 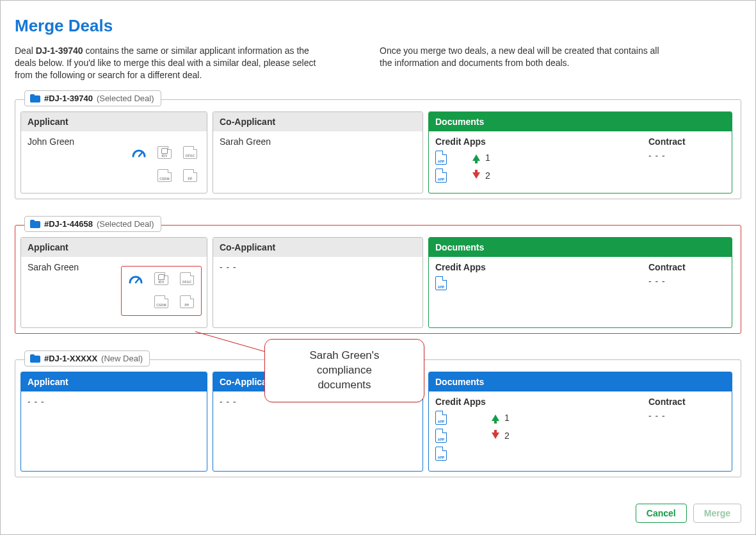 What do you see at coordinates (318, 152) in the screenshot?
I see `coapplicant-panel-1: Co-Applicant Sarah Green` at bounding box center [318, 152].